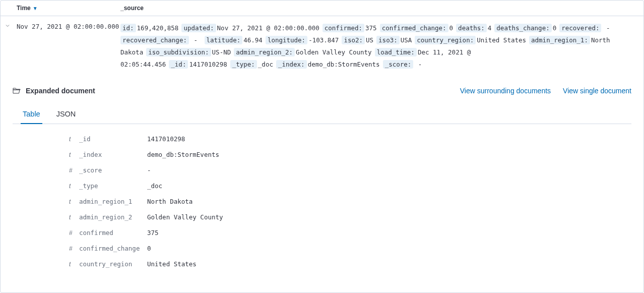 Image resolution: width=644 pixels, height=293 pixels. What do you see at coordinates (208, 65) in the screenshot?
I see `source-field-value: 1417010298` at bounding box center [208, 65].